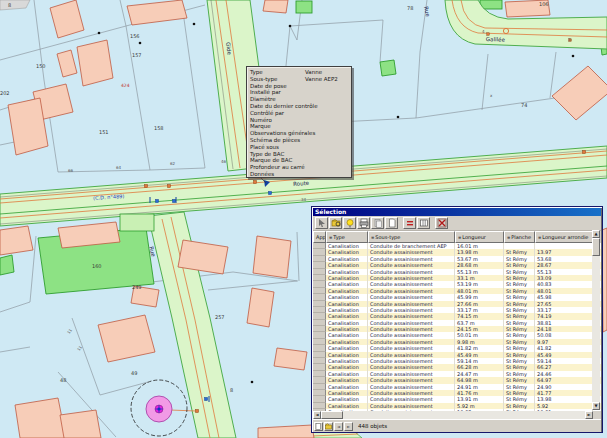 This screenshot has height=438, width=607. Describe the element at coordinates (278, 72) in the screenshot. I see `tooltip-field-label: Type` at that location.